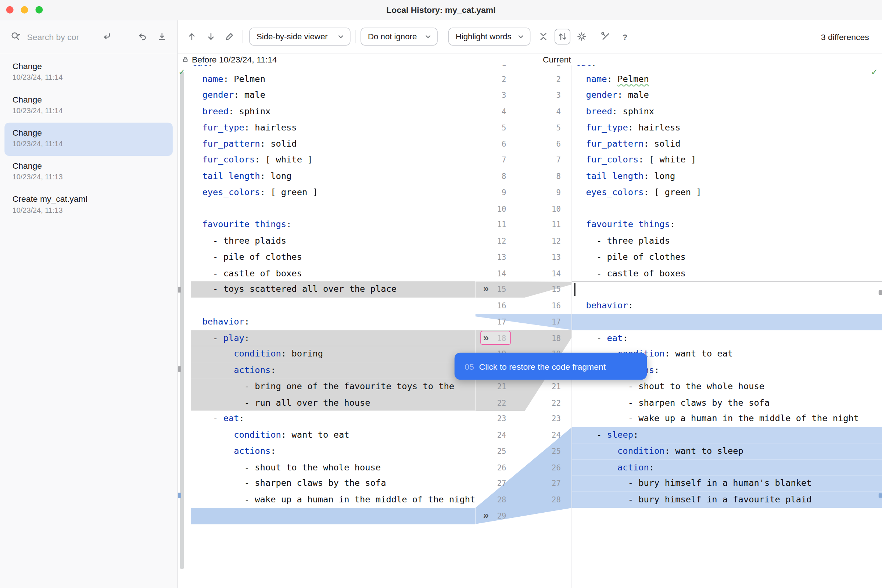 The height and width of the screenshot is (588, 882). What do you see at coordinates (333, 193) in the screenshot?
I see `code-line-left: eyes_colors: [ green ]` at bounding box center [333, 193].